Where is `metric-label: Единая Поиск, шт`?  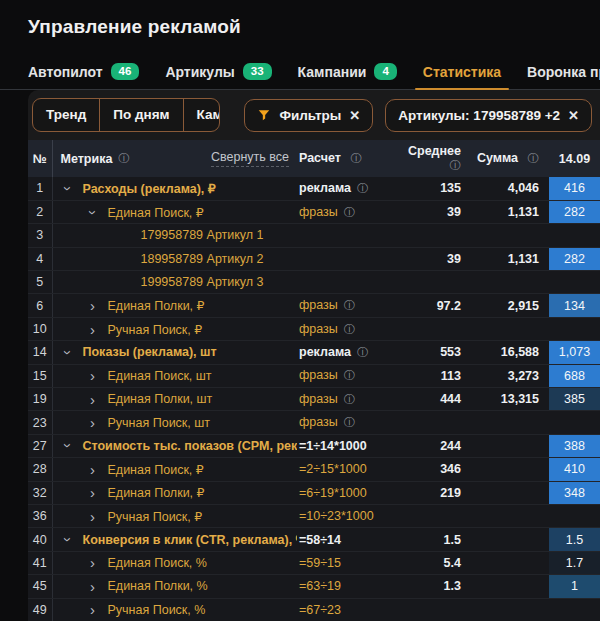 metric-label: Единая Поиск, шт is located at coordinates (160, 376).